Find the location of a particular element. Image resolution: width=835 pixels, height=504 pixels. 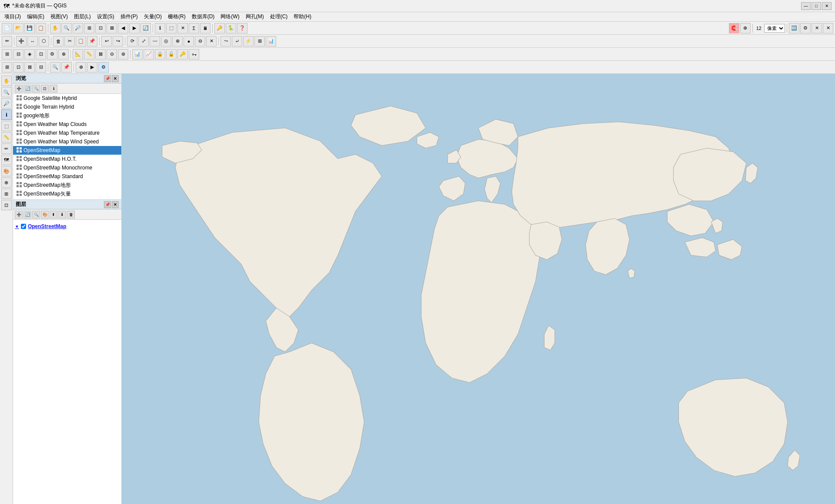

adv-btn2: ⊟ is located at coordinates (18, 54).